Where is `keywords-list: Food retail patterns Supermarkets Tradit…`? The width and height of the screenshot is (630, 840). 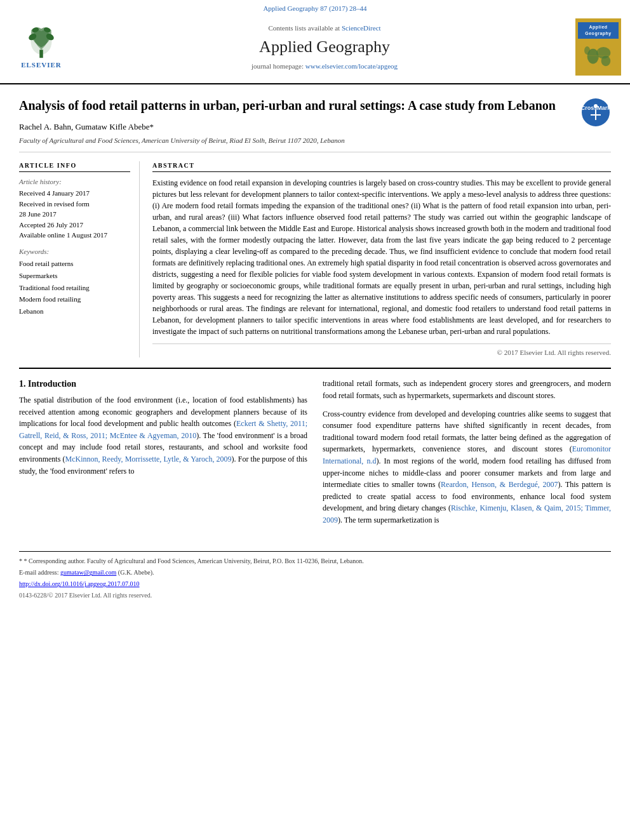
keywords-list: Food retail patterns Supermarkets Tradit… is located at coordinates (75, 287).